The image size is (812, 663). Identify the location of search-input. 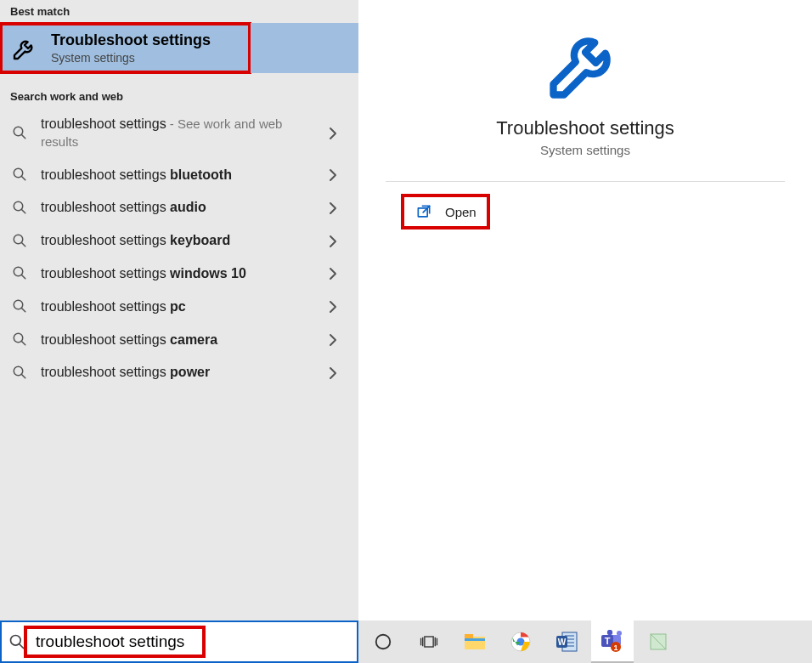
(192, 642).